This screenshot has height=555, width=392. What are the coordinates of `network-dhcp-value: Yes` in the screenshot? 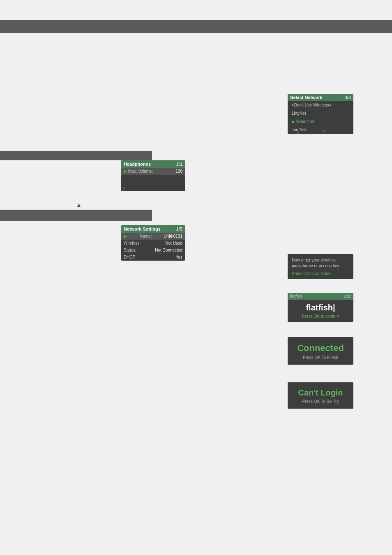 It's located at (179, 257).